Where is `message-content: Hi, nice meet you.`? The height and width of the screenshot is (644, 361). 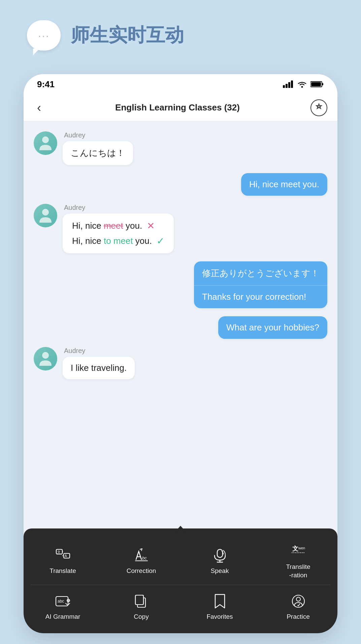 message-content: Hi, nice meet you. is located at coordinates (284, 185).